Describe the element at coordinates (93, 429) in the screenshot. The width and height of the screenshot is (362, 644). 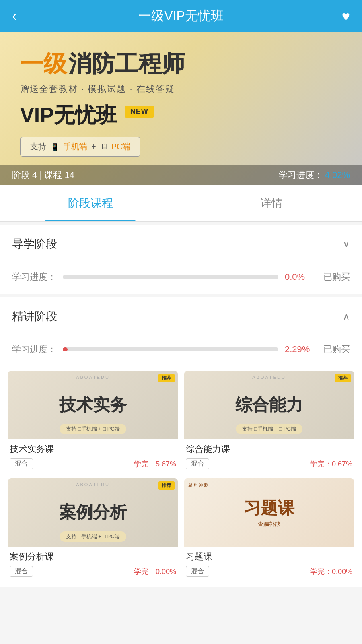
I see `thumb-support-tech: 支持 □手机端 + □ PC端` at that location.